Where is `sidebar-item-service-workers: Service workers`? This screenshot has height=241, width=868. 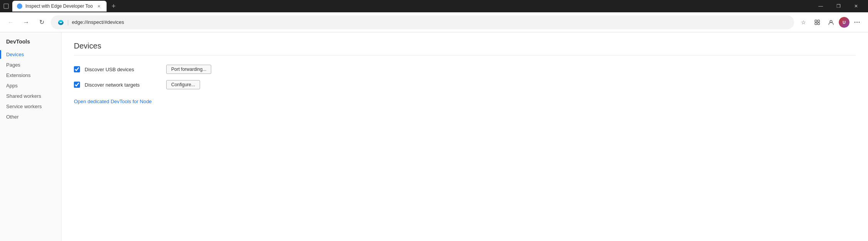
sidebar-item-service-workers: Service workers is located at coordinates (31, 106).